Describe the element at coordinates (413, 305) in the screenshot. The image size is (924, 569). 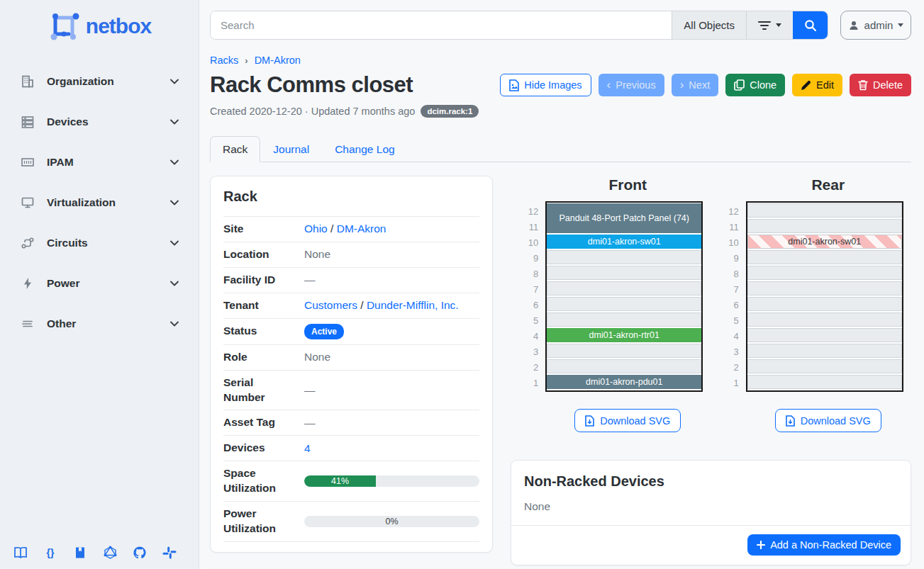
I see `detail-link: Dunder-Mifflin, Inc.` at that location.